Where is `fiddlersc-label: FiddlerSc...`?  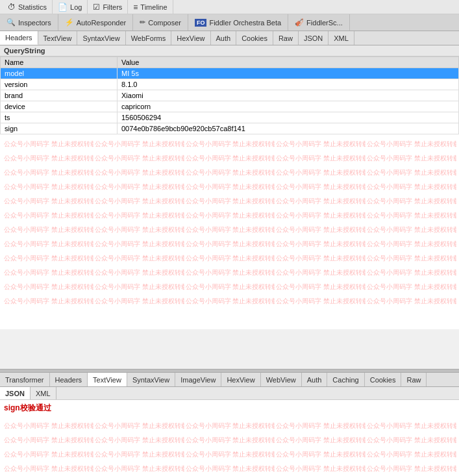 fiddlersc-label: FiddlerSc... is located at coordinates (325, 23).